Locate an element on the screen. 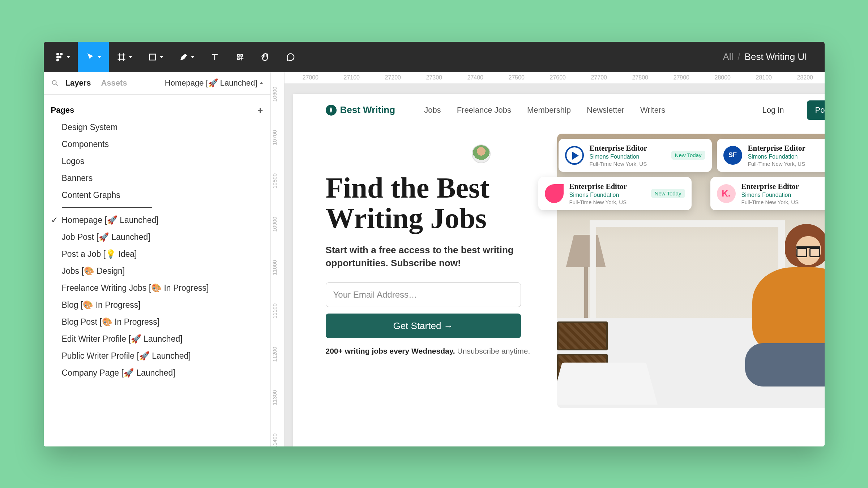  job-company-icon: SF is located at coordinates (733, 155).